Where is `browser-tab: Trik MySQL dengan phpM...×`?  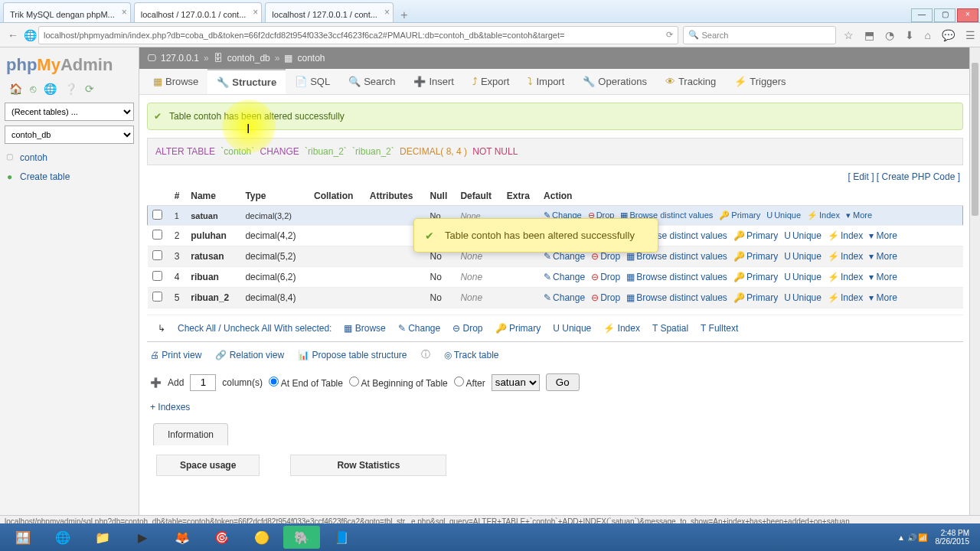 browser-tab: Trik MySQL dengan phpM...× is located at coordinates (67, 12).